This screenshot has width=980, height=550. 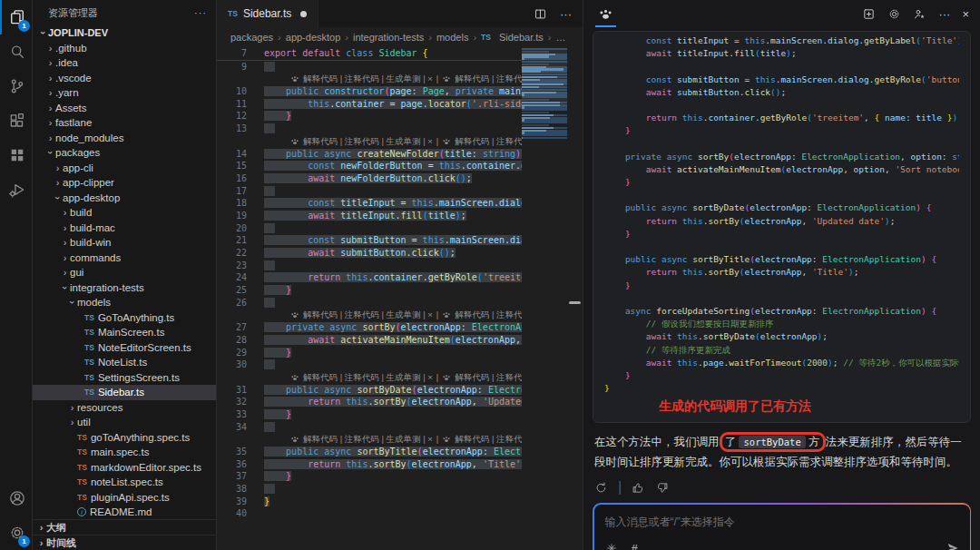 I want to click on tree-item-app-clipper: ›app-clipper, so click(x=124, y=183).